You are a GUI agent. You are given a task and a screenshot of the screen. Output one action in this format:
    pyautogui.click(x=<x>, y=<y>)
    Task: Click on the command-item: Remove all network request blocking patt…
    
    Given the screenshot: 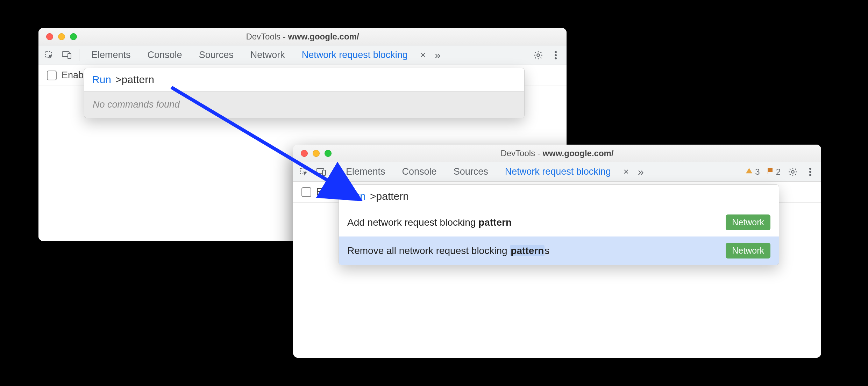 What is the action you would take?
    pyautogui.click(x=559, y=251)
    